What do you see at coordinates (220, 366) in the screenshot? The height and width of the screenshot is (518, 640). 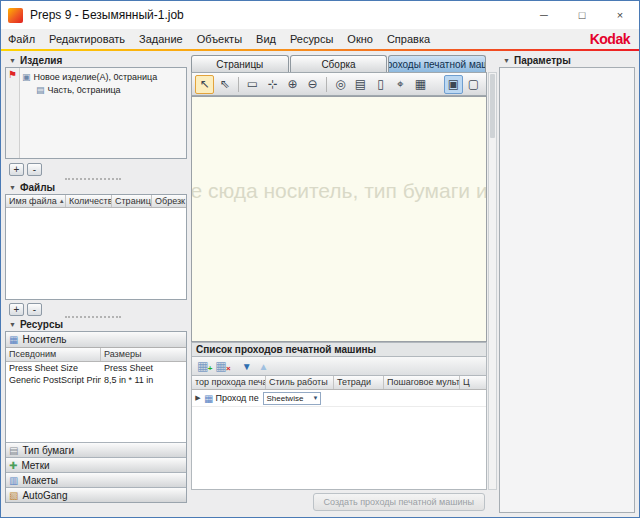 I see `delete-press-run-button: ▦ ×` at bounding box center [220, 366].